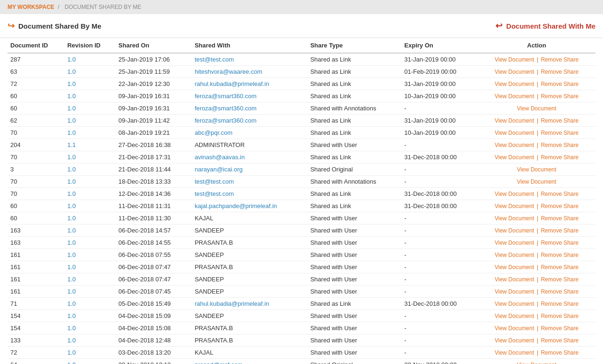 This screenshot has width=603, height=364. I want to click on cell-shared-with: narayan@icai.org, so click(250, 170).